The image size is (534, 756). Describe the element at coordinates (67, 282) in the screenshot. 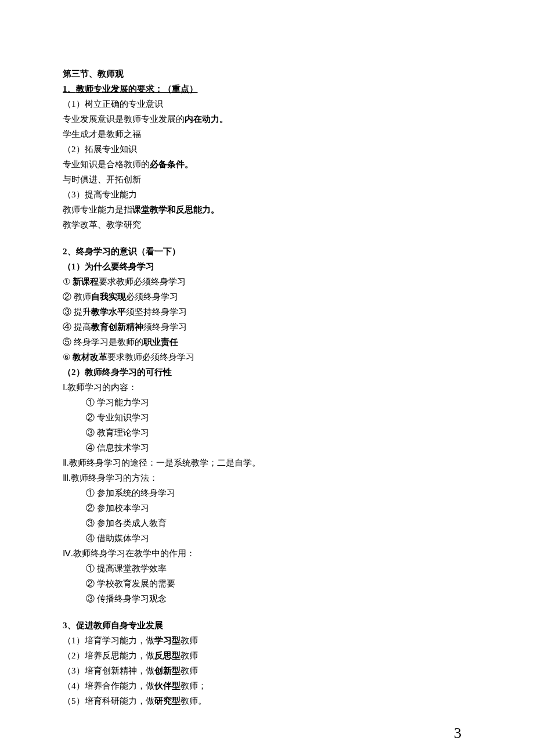

I see `s2-i1a: ①` at that location.